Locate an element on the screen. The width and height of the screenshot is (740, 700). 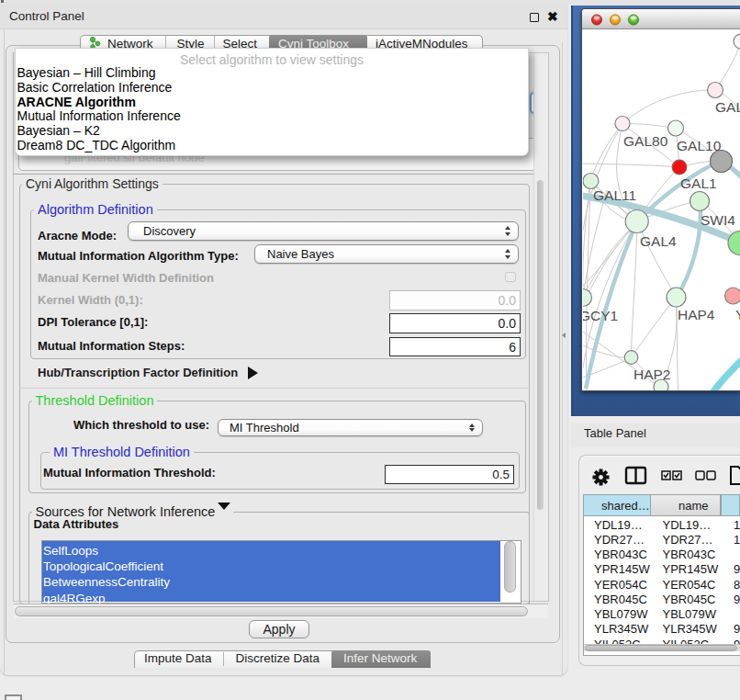
svg-text: YP is located at coordinates (738, 314).